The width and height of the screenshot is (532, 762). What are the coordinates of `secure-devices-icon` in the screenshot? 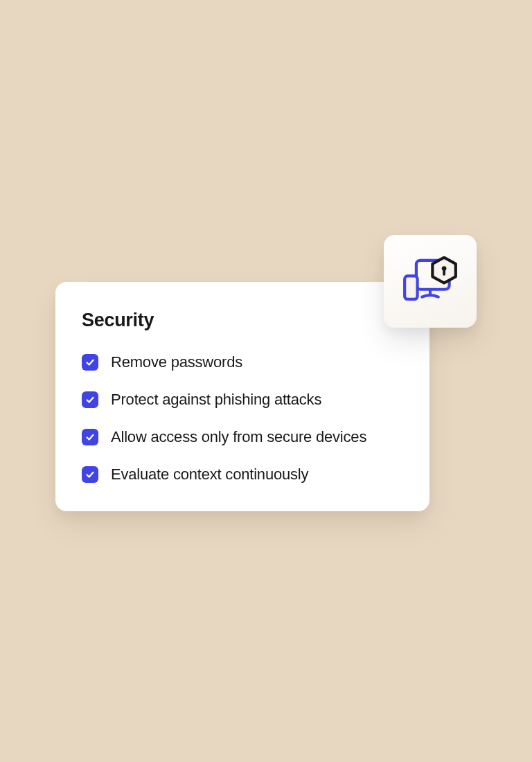 It's located at (430, 281).